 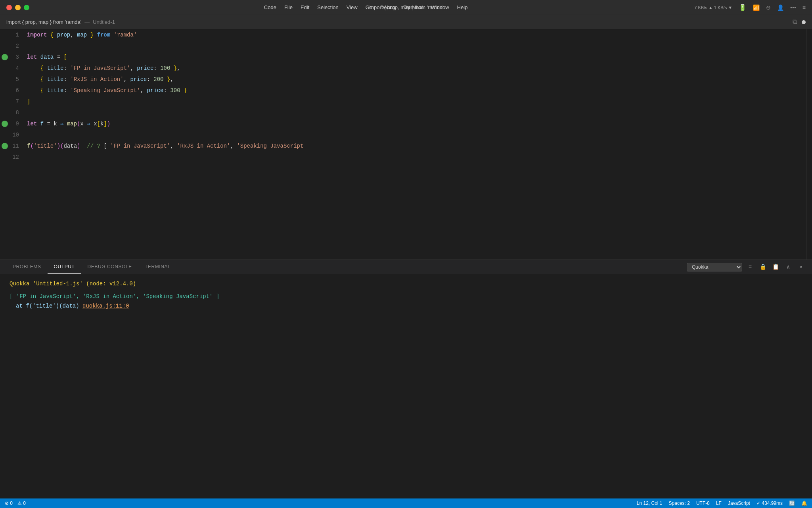 What do you see at coordinates (16, 102) in the screenshot?
I see `line-num-7: 7` at bounding box center [16, 102].